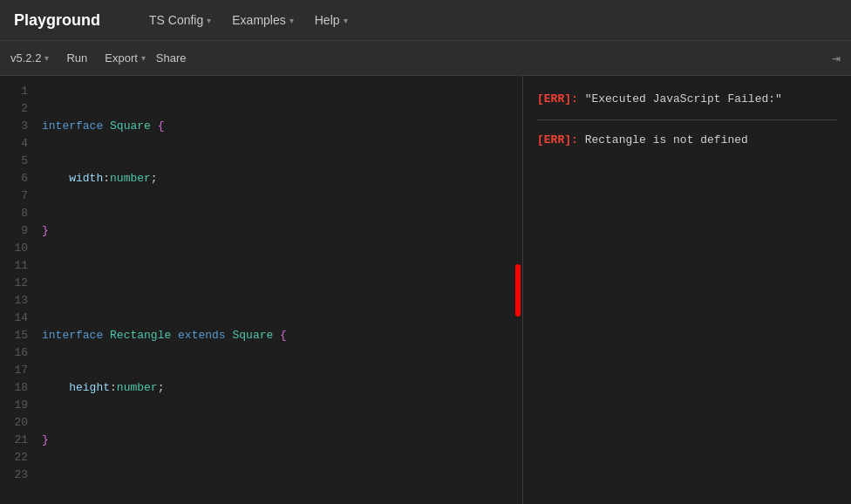  What do you see at coordinates (836, 58) in the screenshot?
I see `expand-icon: ⇥` at bounding box center [836, 58].